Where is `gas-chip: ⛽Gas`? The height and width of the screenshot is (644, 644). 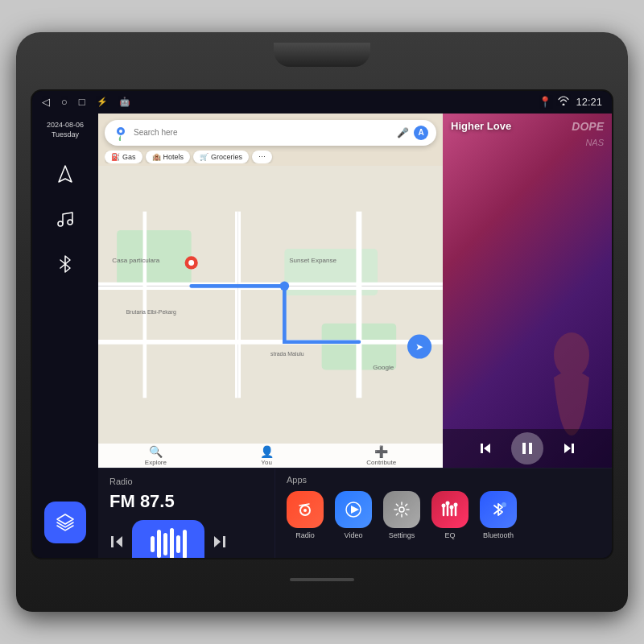 gas-chip: ⛽Gas is located at coordinates (124, 157).